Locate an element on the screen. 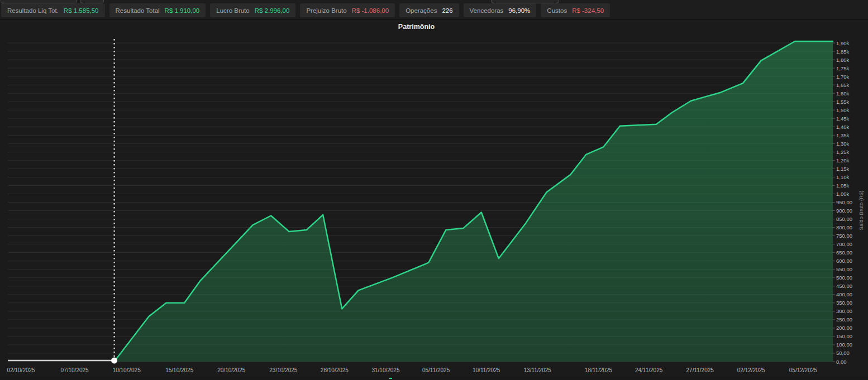 The height and width of the screenshot is (380, 868). stat-value: R$ -324,50 is located at coordinates (588, 11).